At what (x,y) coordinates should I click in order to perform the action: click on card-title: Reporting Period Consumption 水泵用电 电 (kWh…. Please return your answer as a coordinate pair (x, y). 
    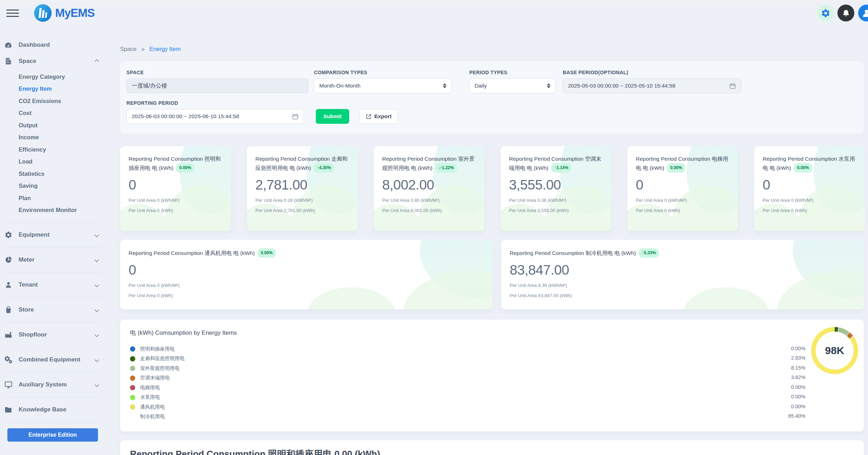
    Looking at the image, I should click on (809, 164).